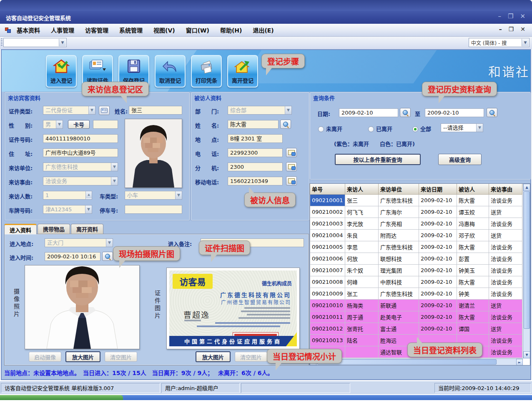  Describe the element at coordinates (422, 128) in the screenshot. I see `radio-all: 全部` at that location.